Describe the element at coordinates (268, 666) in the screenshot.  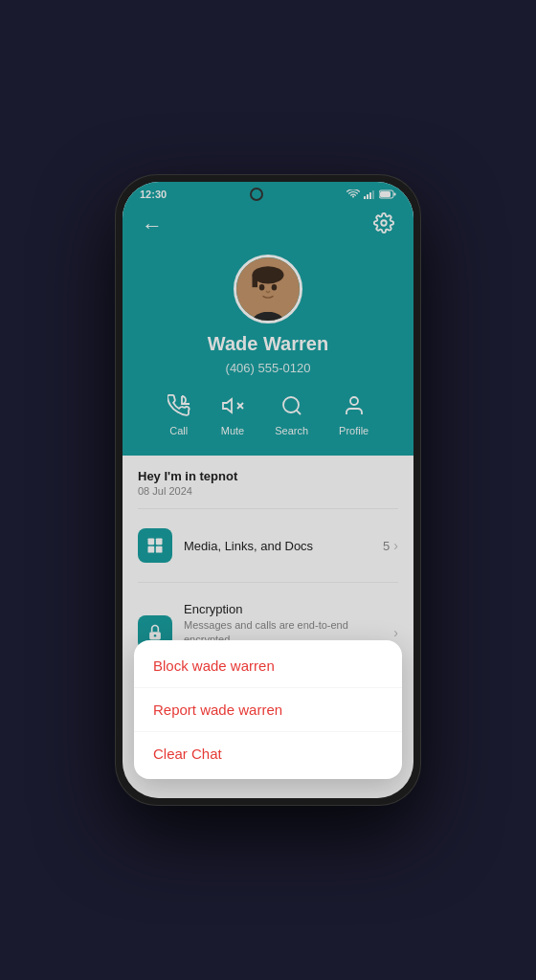
I see `block-menu-item: Block wade warren` at that location.